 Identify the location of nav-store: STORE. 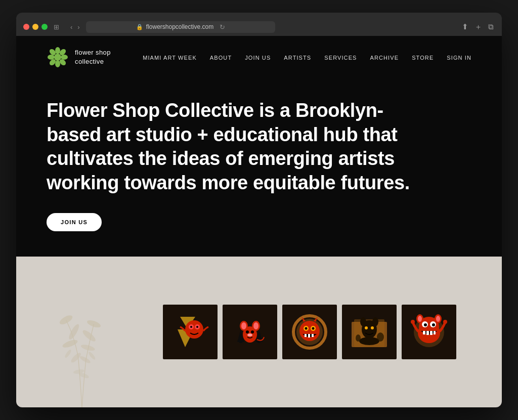
(423, 58).